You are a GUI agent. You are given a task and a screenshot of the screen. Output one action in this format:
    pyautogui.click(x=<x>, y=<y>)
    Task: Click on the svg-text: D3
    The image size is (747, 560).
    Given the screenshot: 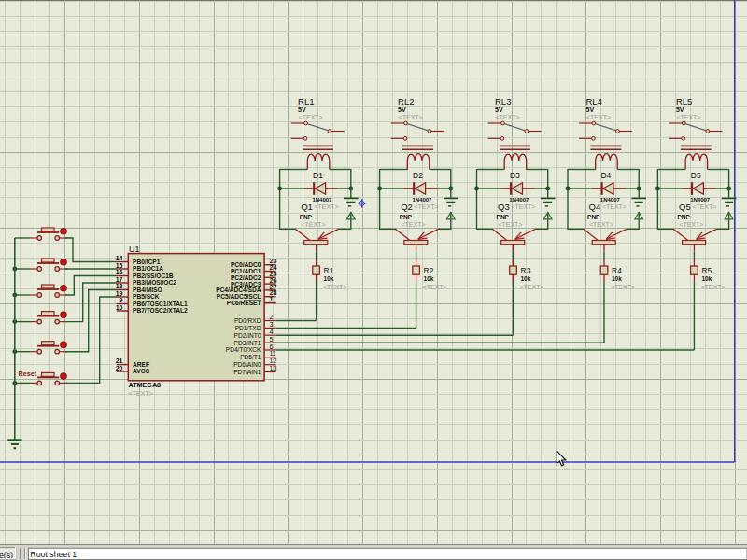 What is the action you would take?
    pyautogui.click(x=515, y=175)
    